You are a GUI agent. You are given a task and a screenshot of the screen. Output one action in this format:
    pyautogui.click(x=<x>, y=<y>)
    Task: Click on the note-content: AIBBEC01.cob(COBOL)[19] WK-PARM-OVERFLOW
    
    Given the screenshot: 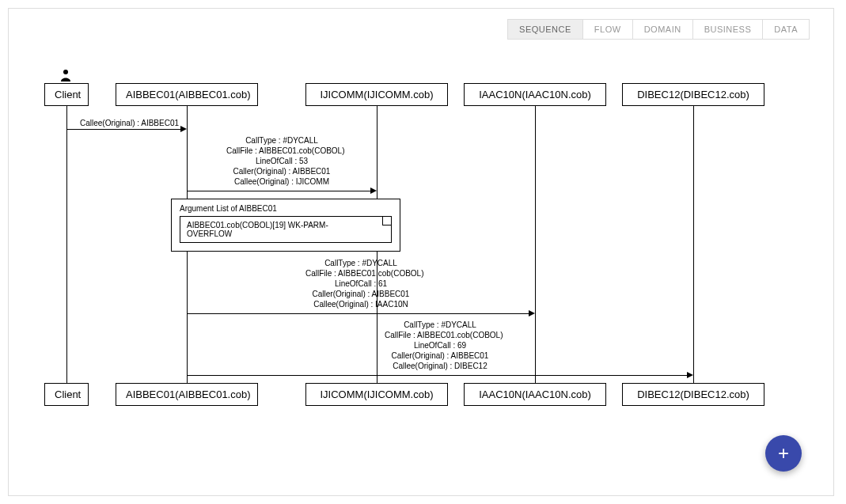 What is the action you would take?
    pyautogui.click(x=286, y=229)
    